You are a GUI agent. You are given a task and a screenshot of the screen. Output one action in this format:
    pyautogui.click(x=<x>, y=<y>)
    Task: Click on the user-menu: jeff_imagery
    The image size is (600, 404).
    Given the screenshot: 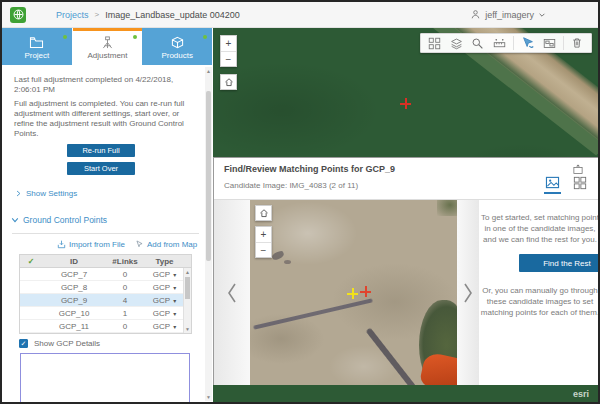 What is the action you would take?
    pyautogui.click(x=508, y=14)
    